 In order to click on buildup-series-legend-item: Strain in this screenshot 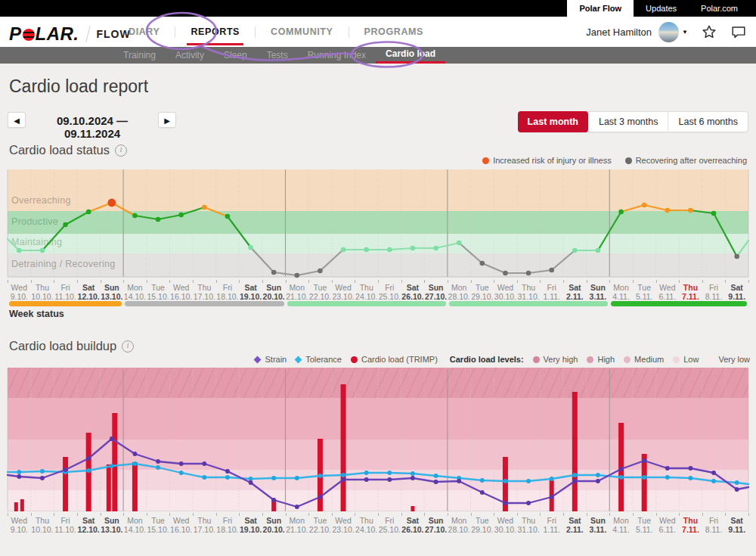, I will do `click(271, 359)`.